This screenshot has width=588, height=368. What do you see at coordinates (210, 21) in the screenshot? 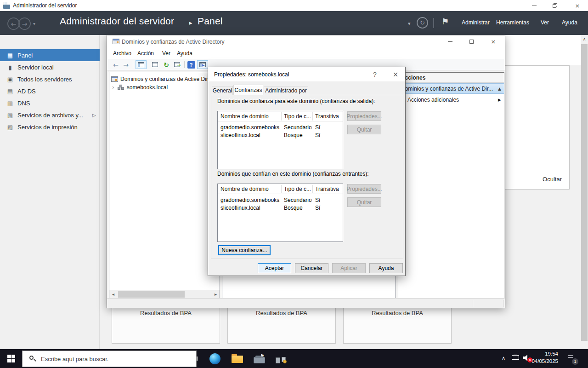
I see `breadcrumb-current: Panel` at bounding box center [210, 21].